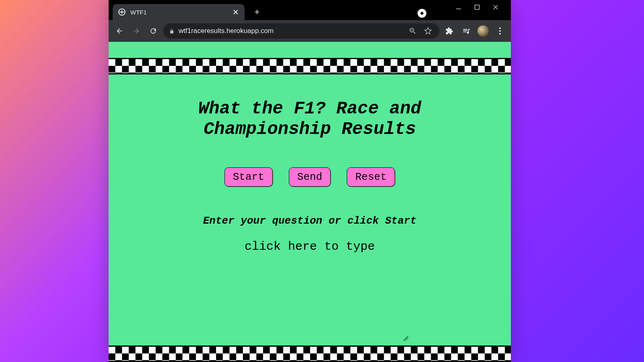 This screenshot has width=644, height=362. I want to click on checkered-banner-bottom, so click(310, 354).